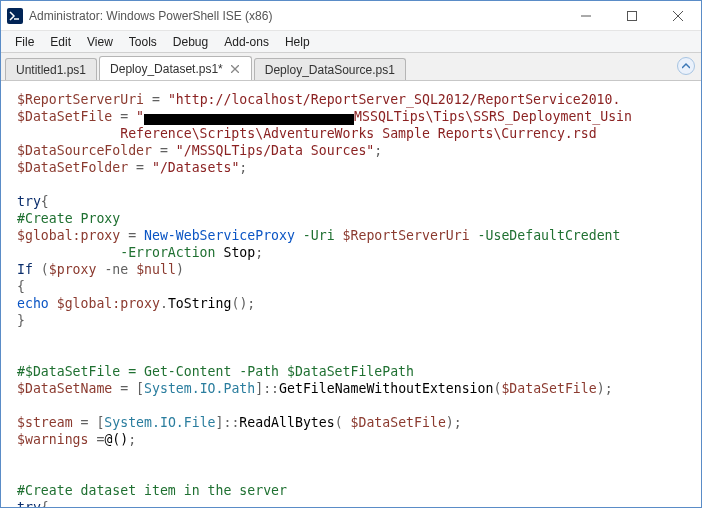  I want to click on tab-label: Untitled1.ps1, so click(51, 70).